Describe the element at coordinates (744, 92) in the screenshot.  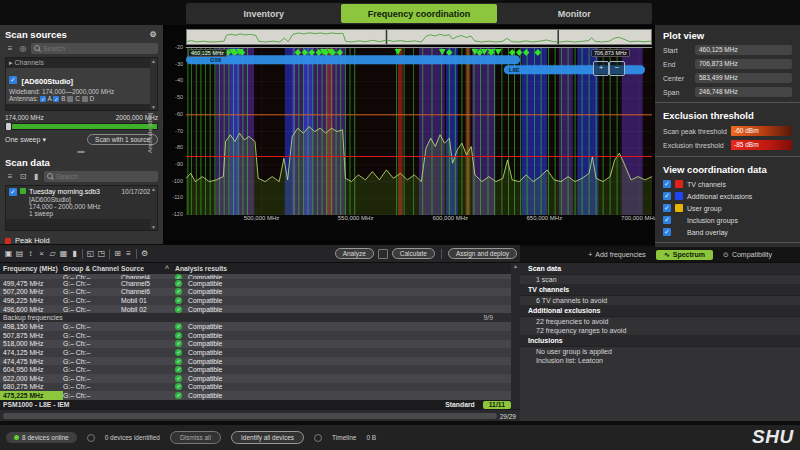
I see `span-field: 246,748 MHz` at that location.